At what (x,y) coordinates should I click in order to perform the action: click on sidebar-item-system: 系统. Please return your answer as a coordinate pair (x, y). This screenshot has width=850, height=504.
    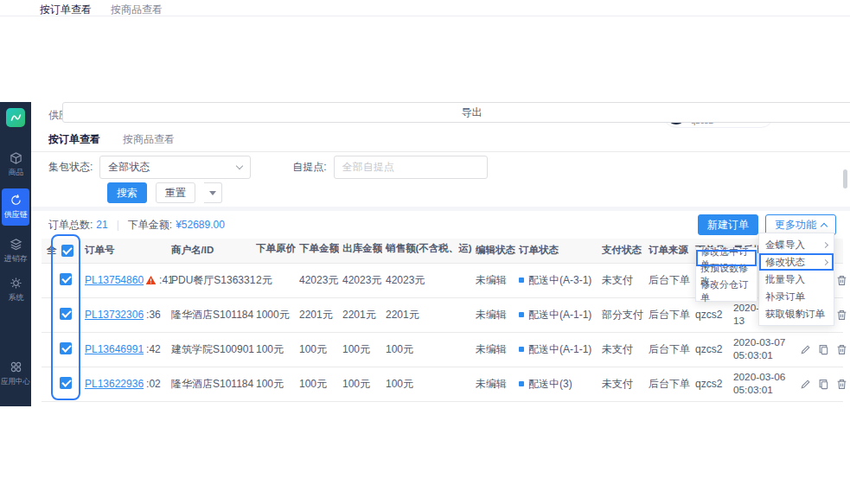
    Looking at the image, I should click on (16, 290).